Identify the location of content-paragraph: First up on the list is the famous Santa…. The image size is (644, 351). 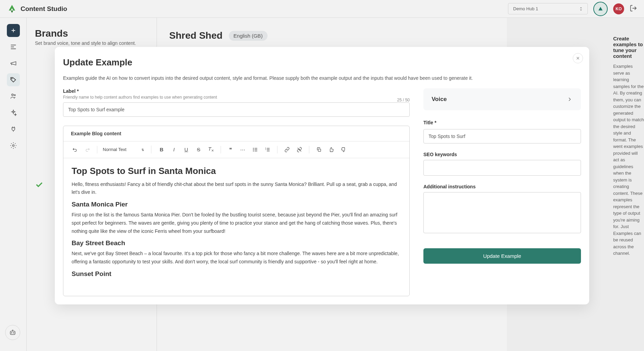
(236, 223).